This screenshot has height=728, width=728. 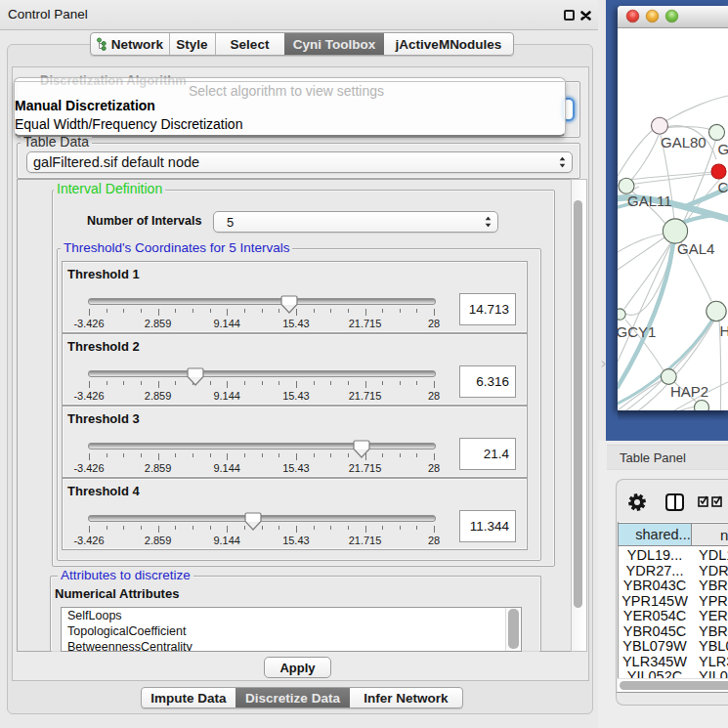 What do you see at coordinates (724, 330) in the screenshot?
I see `svg-text: H` at bounding box center [724, 330].